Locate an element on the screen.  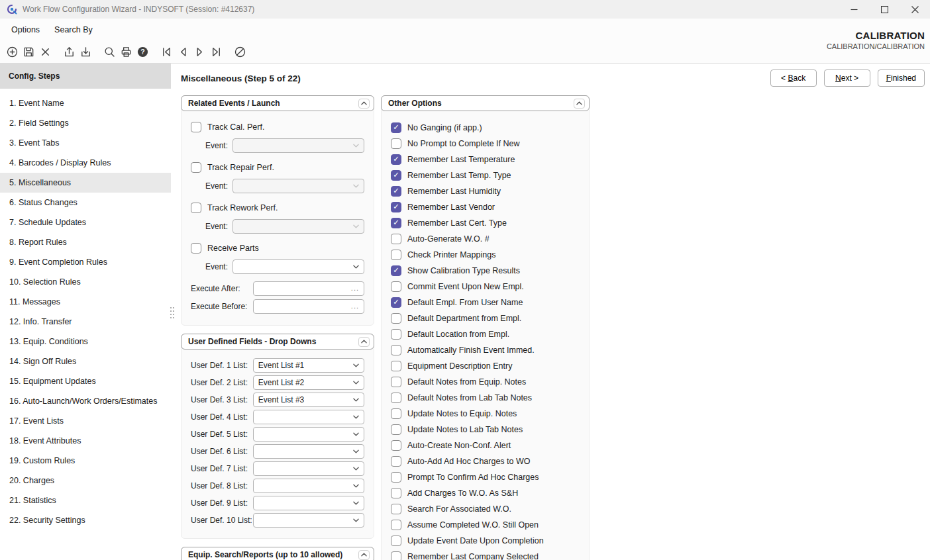
option-checkbox-row: Auto-Generate W.O. # is located at coordinates (485, 239).